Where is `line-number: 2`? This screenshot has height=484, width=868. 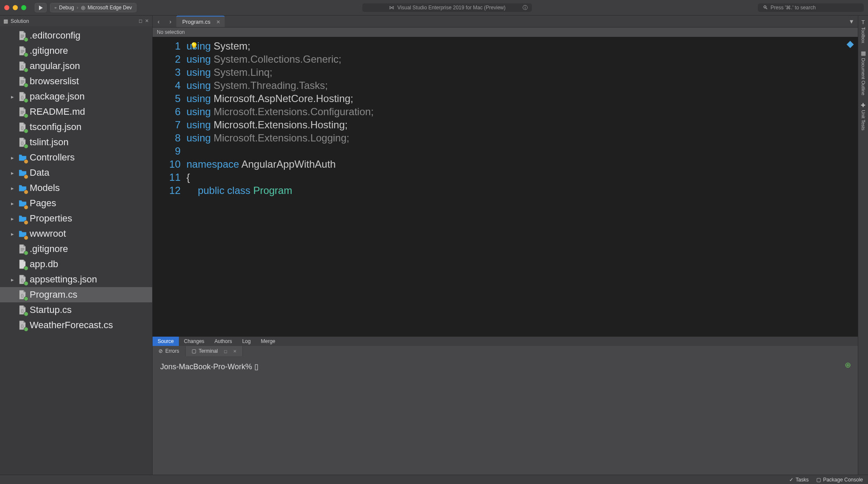
line-number: 2 is located at coordinates (167, 59).